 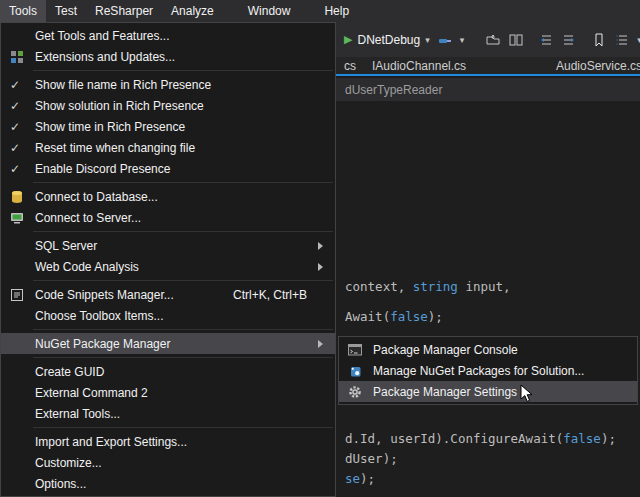 What do you see at coordinates (168, 196) in the screenshot?
I see `menu-item-connect-to-database: Connect to Database...` at bounding box center [168, 196].